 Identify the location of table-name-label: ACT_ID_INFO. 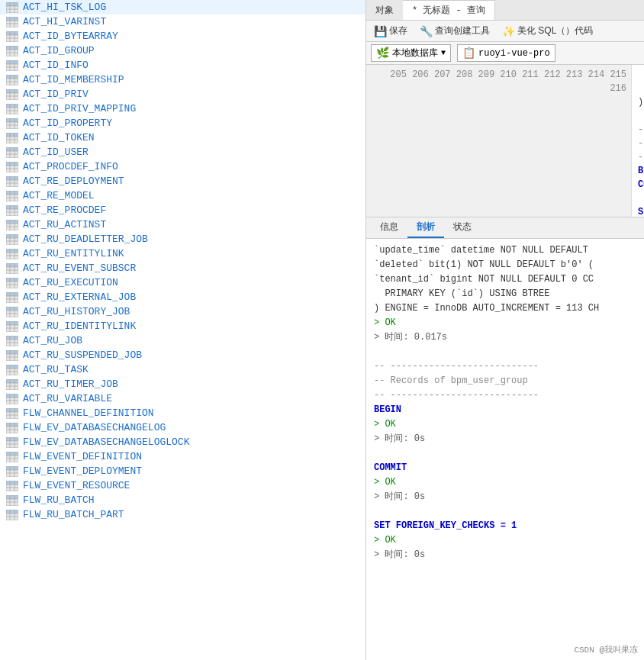
(56, 66).